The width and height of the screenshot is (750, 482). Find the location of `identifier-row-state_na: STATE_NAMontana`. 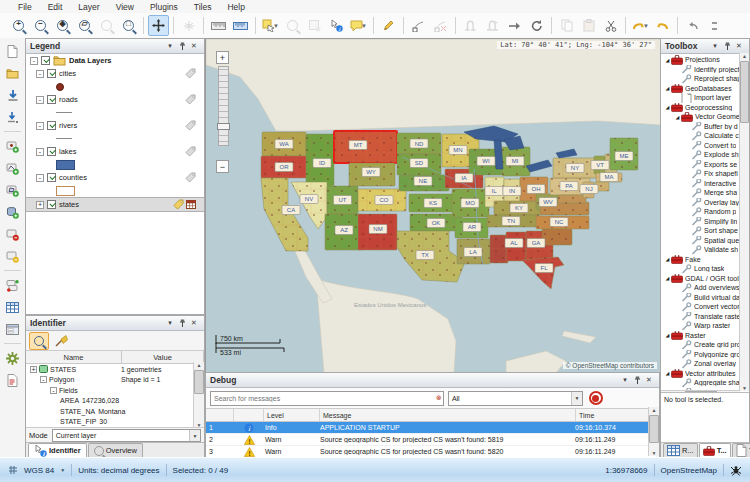

identifier-row-state_na: STATE_NAMontana is located at coordinates (115, 412).